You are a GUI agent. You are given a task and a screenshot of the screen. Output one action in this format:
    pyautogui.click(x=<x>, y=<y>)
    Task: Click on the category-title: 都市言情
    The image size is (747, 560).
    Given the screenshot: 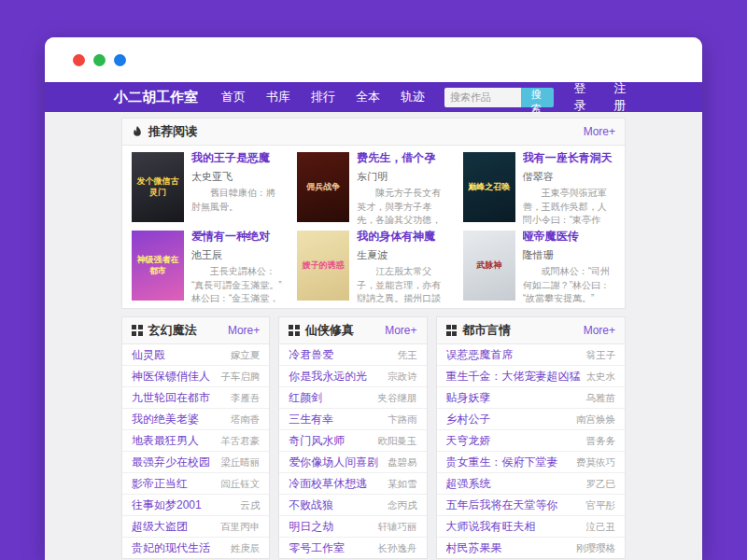 What is the action you would take?
    pyautogui.click(x=486, y=330)
    